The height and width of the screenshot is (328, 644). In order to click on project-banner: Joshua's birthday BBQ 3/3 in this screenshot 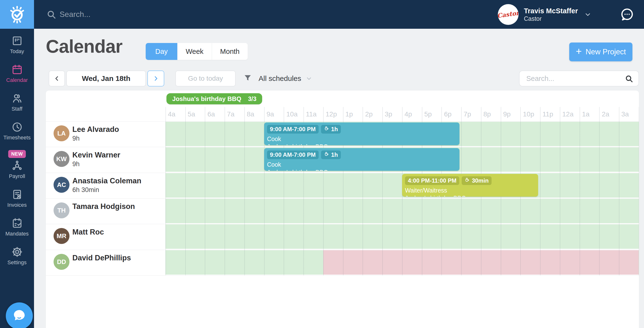, I will do `click(214, 99)`.